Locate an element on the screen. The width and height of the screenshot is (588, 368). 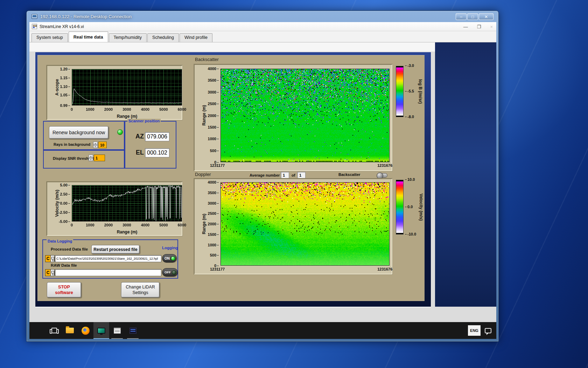
rdp-maximize-button: □ is located at coordinates (472, 17).